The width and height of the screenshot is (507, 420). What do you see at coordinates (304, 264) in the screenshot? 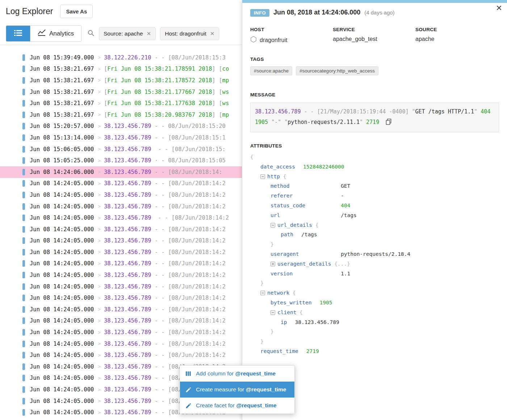
I see `attribute-key: useragent_details` at bounding box center [304, 264].